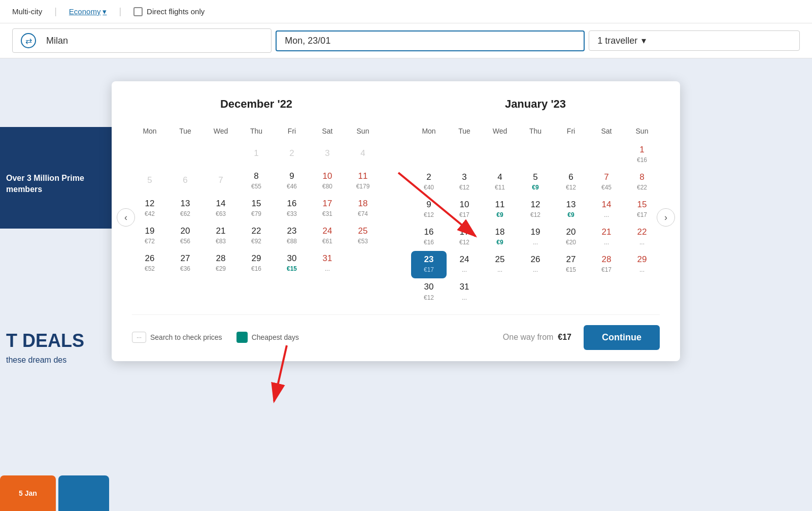 Image resolution: width=812 pixels, height=511 pixels. What do you see at coordinates (606, 210) in the screenshot?
I see `jan-day-14: 14...` at bounding box center [606, 210].